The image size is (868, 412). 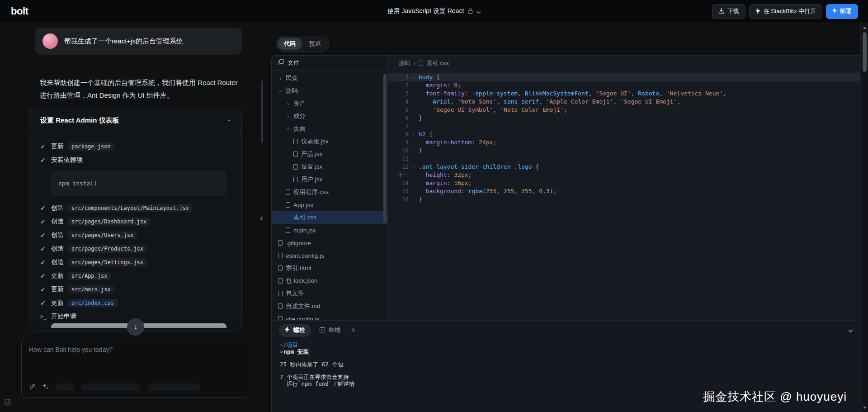 What do you see at coordinates (330, 317) in the screenshot?
I see `tree-file-vite.config.js: vite.config.js` at bounding box center [330, 317].